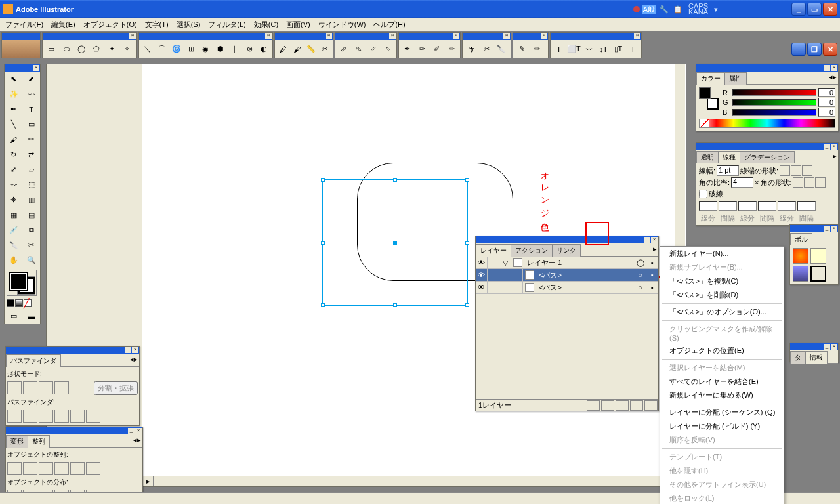  Describe the element at coordinates (93, 469) in the screenshot. I see `align-bottom` at that location.